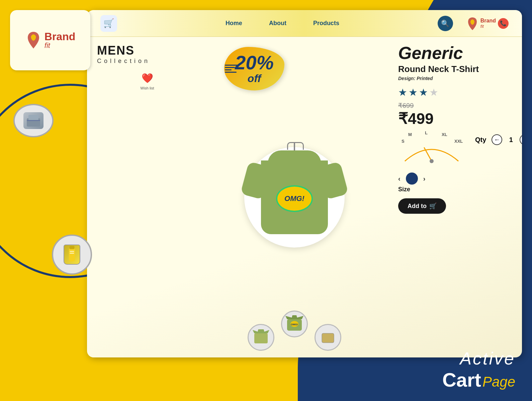  I want to click on size-arc-svg: M L XL S XXL, so click(432, 149).